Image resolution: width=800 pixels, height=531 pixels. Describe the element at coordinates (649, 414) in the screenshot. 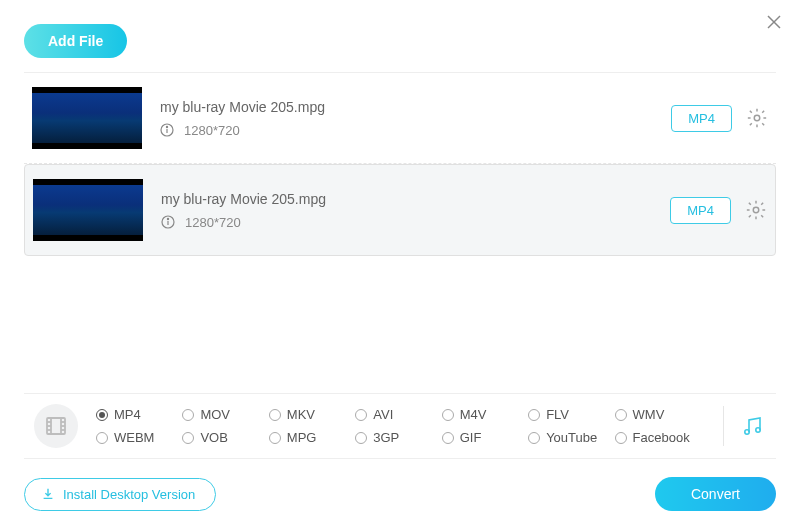

I see `format-label: WMV` at that location.